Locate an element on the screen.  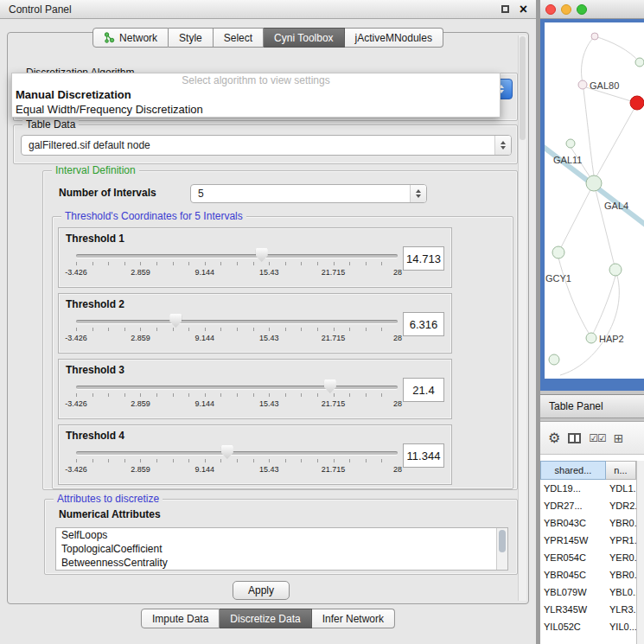
numerical-attributes-list: SelfLoopsTopologicalCoefficientBetweenne… is located at coordinates (282, 549).